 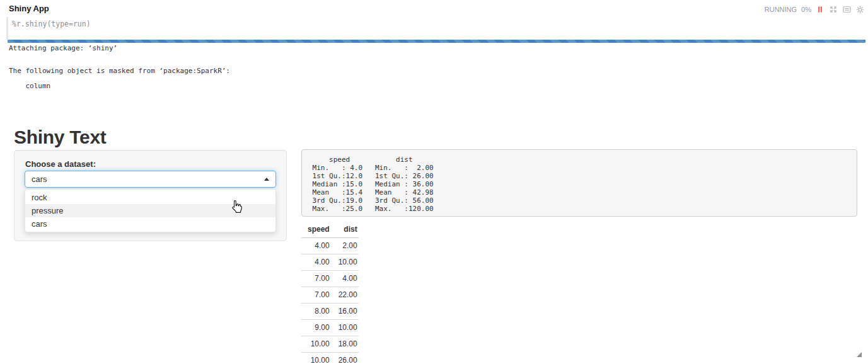 I want to click on column-header-speed: speed, so click(x=316, y=230).